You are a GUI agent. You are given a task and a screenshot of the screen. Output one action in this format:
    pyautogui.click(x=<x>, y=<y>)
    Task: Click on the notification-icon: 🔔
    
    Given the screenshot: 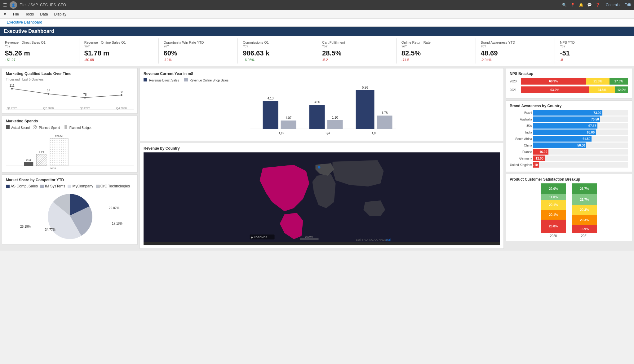 What is the action you would take?
    pyautogui.click(x=581, y=5)
    